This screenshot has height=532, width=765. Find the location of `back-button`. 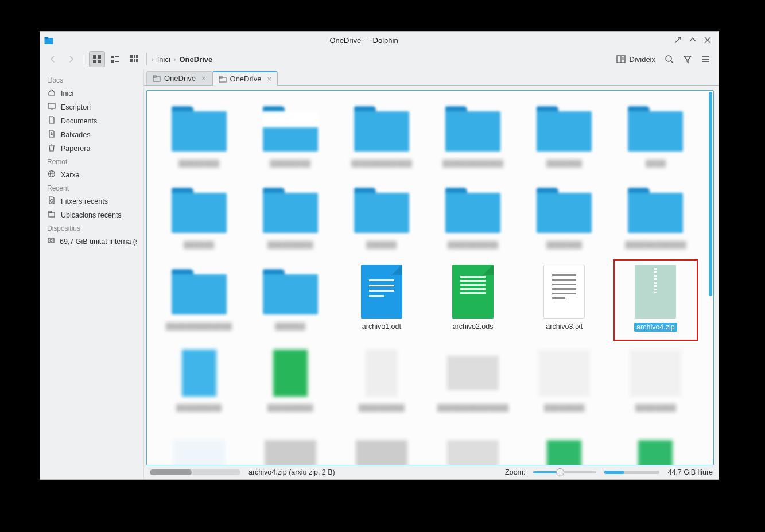

back-button is located at coordinates (53, 59).